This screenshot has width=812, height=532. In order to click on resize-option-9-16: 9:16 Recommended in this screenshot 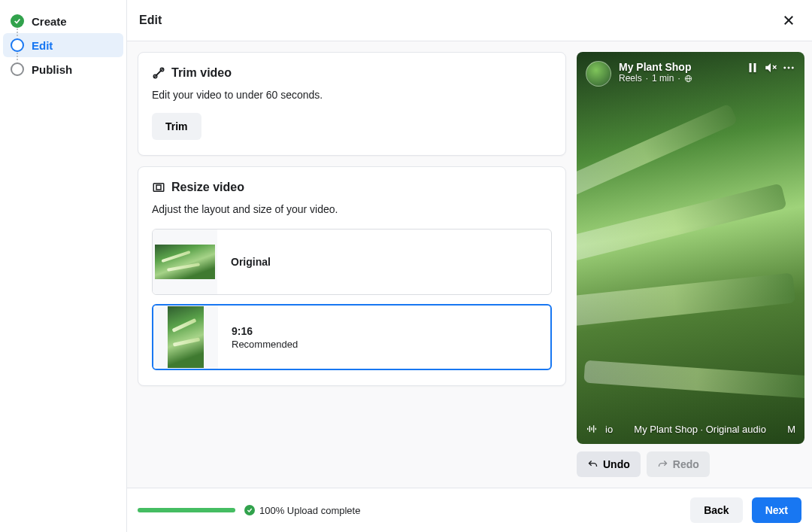, I will do `click(352, 337)`.